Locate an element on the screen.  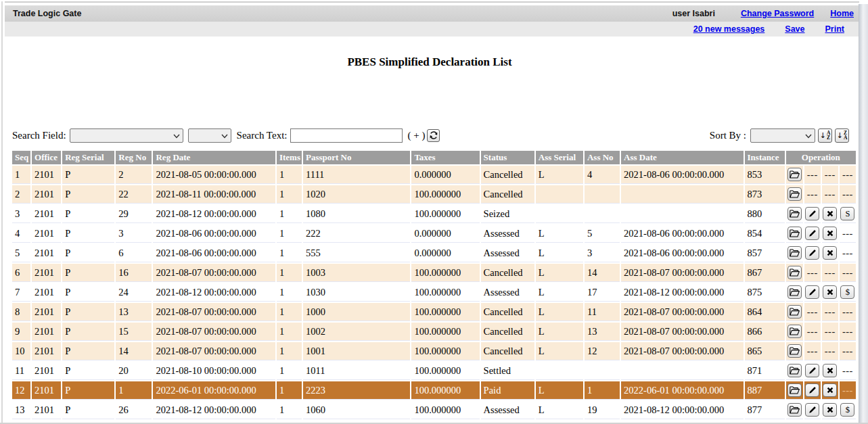
table-row: 132101P262021-08-12 00:00:00.00011060100… is located at coordinates (434, 410).